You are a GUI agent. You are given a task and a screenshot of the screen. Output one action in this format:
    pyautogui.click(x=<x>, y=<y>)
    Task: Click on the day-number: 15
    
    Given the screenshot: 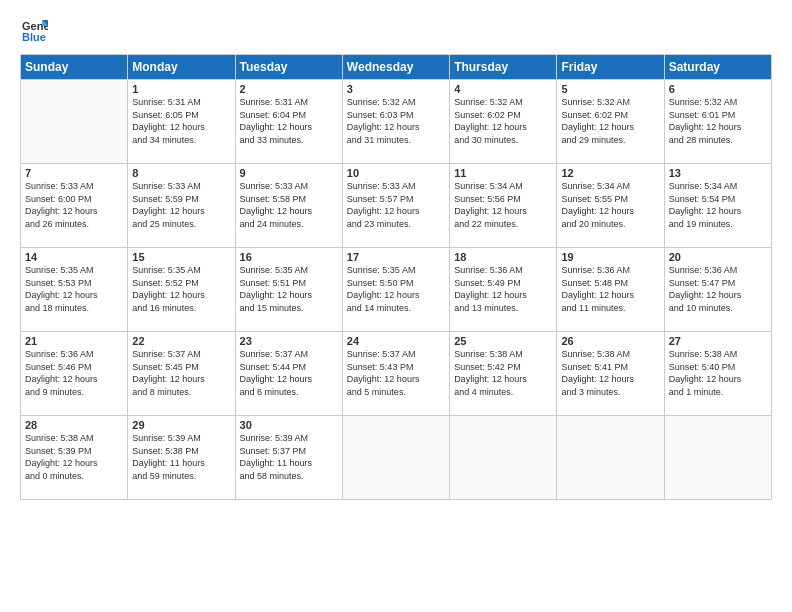 What is the action you would take?
    pyautogui.click(x=181, y=257)
    